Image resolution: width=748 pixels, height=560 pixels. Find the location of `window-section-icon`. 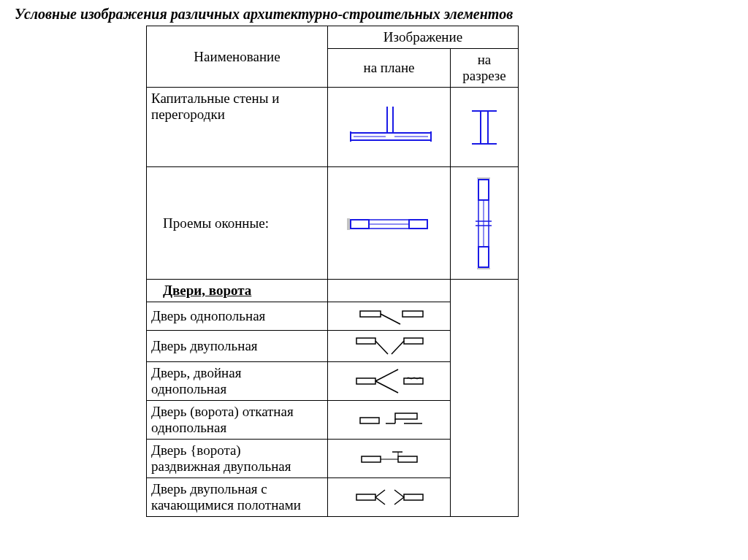

window-section-icon is located at coordinates (484, 223).